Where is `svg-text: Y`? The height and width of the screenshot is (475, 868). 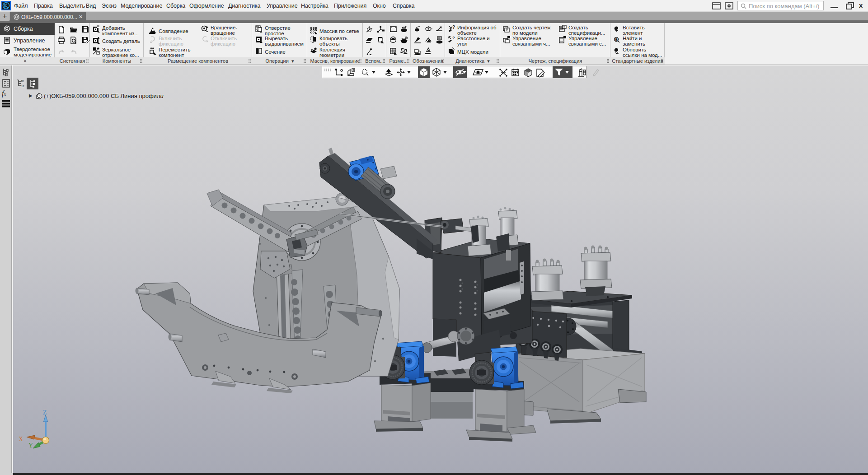
svg-text: Y is located at coordinates (31, 445).